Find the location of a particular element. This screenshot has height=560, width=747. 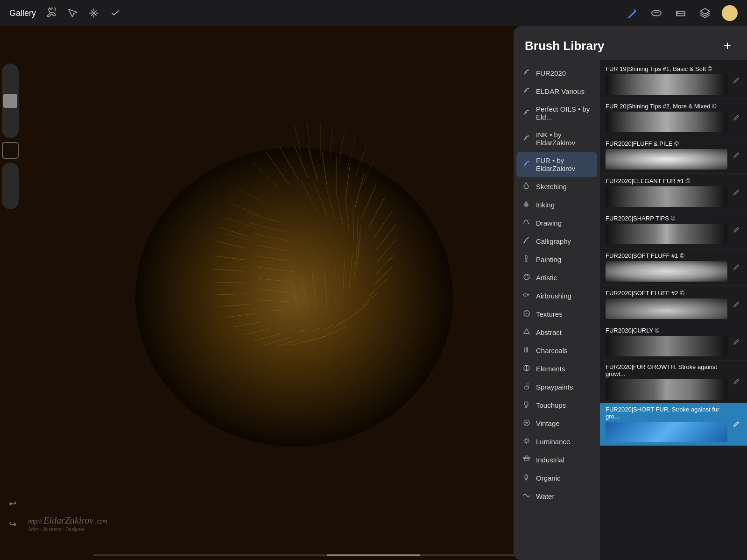

brush-item-fur20: FUR 20|Shining Tips #2, More & Mixed © is located at coordinates (673, 118).